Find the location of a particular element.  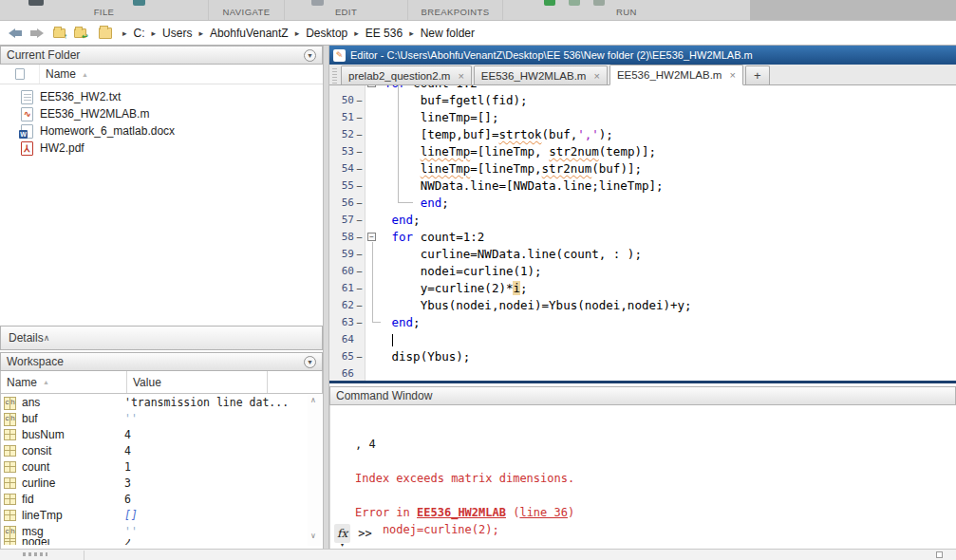

workspace-row: msg'' is located at coordinates (161, 532).